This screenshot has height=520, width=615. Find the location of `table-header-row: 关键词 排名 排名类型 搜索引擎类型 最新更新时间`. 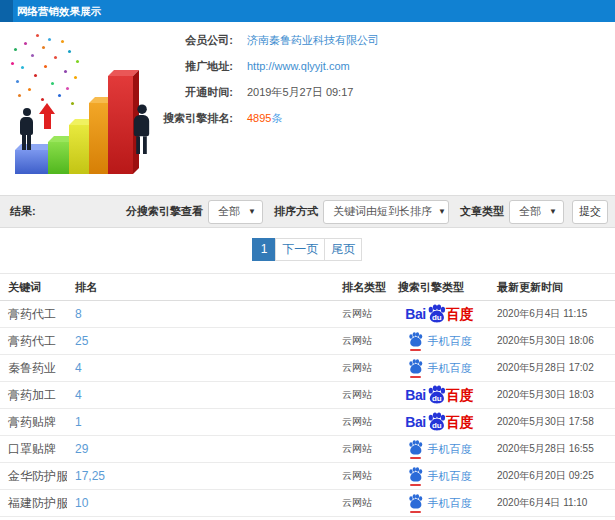

table-header-row: 关键词 排名 排名类型 搜索引擎类型 最新更新时间 is located at coordinates (308, 288).